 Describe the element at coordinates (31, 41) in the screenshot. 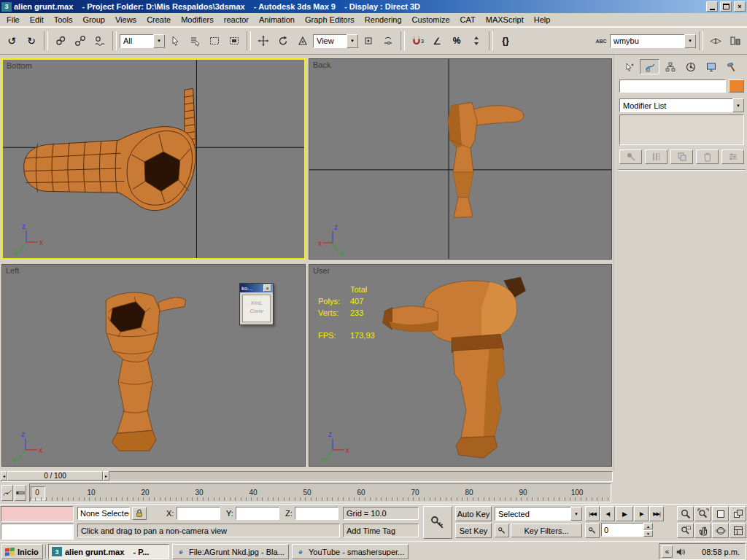

I see `redo-button: ↻` at that location.